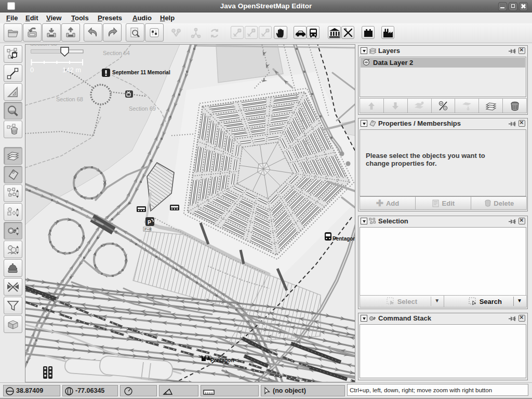 This screenshot has height=399, width=532. Describe the element at coordinates (150, 222) in the screenshot. I see `svg-text: P` at that location.